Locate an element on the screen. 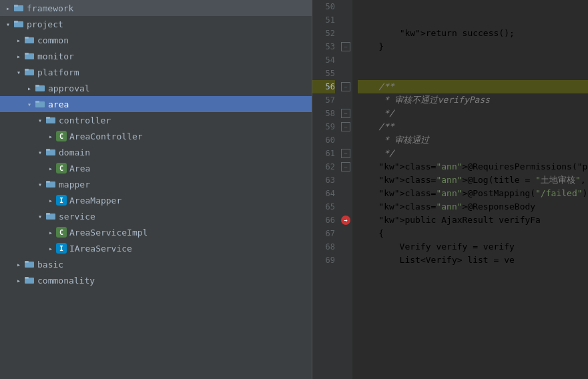  line-num-58: 58 is located at coordinates (324, 113).